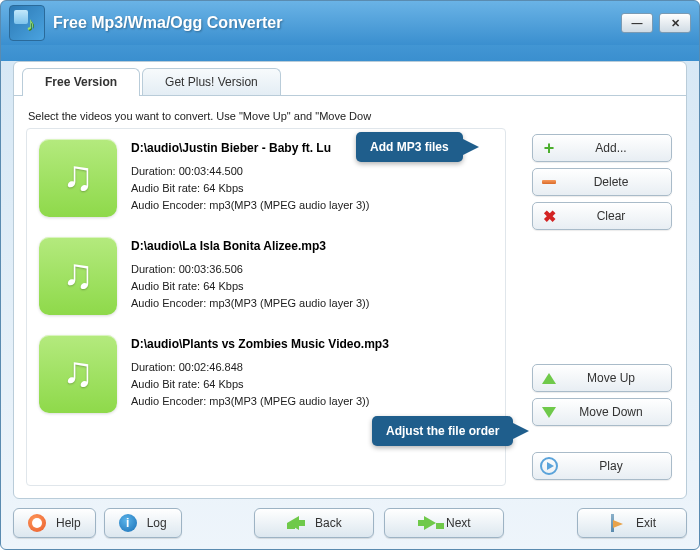  What do you see at coordinates (328, 523) in the screenshot?
I see `back-label: Back` at bounding box center [328, 523].